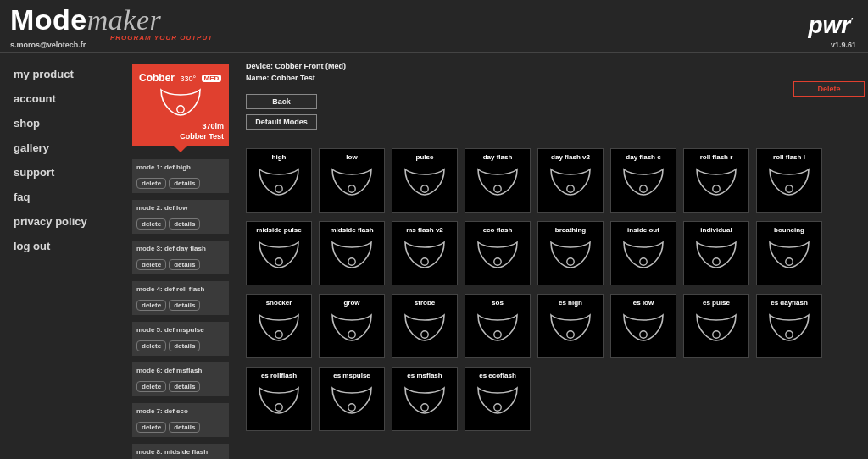 The height and width of the screenshot is (459, 868). I want to click on mode-tile-label: ms flash v2, so click(425, 230).